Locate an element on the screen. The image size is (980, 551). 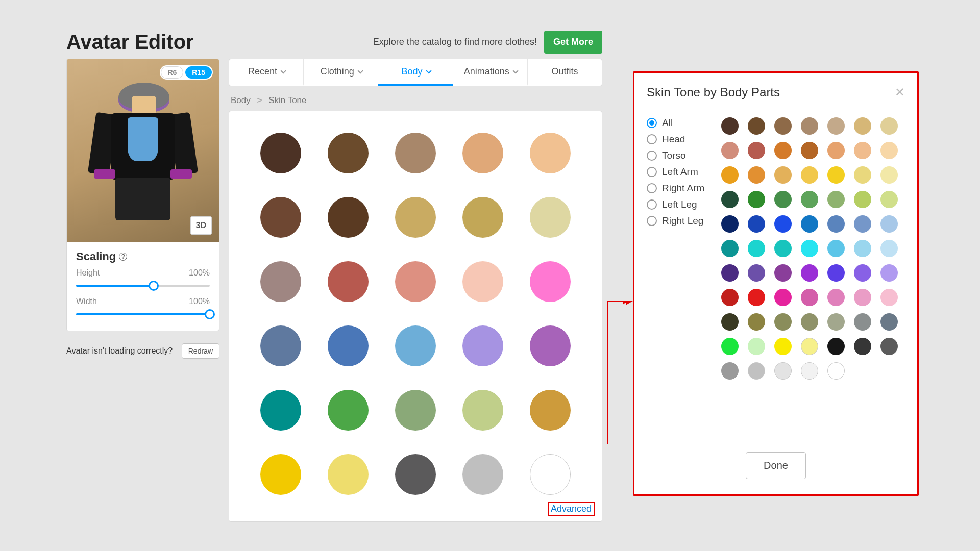
body-part-radio: All is located at coordinates (678, 123).